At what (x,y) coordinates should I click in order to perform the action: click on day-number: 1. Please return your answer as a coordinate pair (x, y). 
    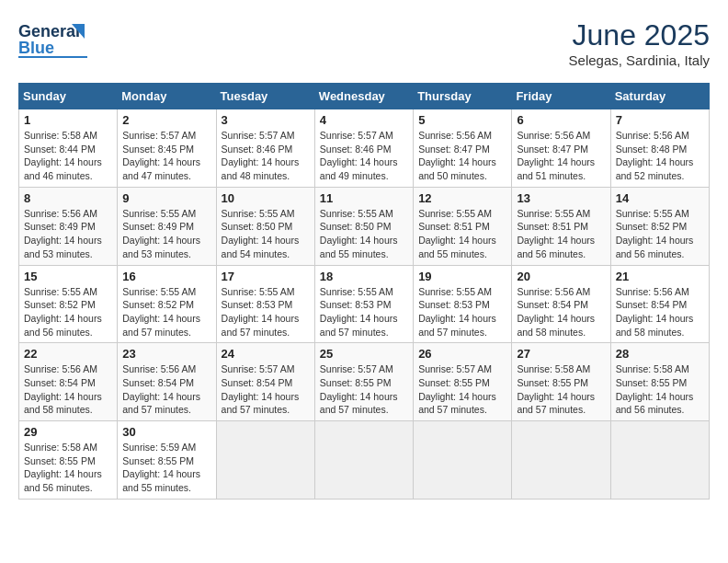
    Looking at the image, I should click on (68, 120).